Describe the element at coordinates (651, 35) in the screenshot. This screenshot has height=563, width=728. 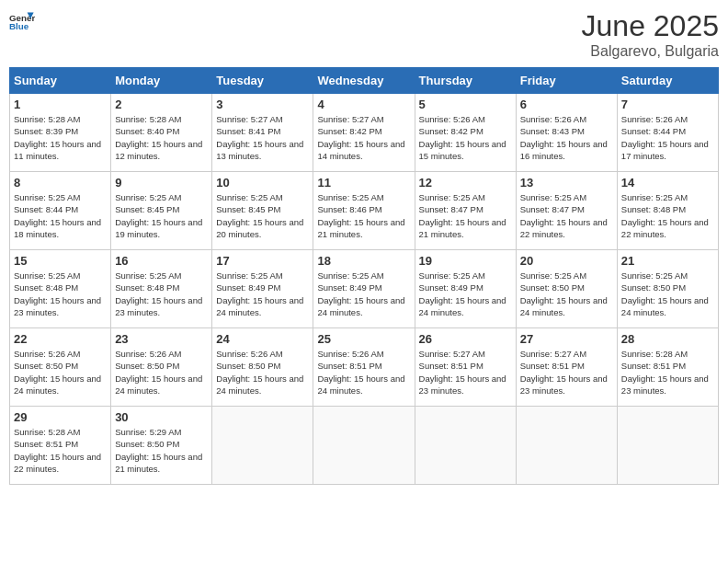
I see `title-area: June 2025 Balgarevo, Bulgaria` at that location.